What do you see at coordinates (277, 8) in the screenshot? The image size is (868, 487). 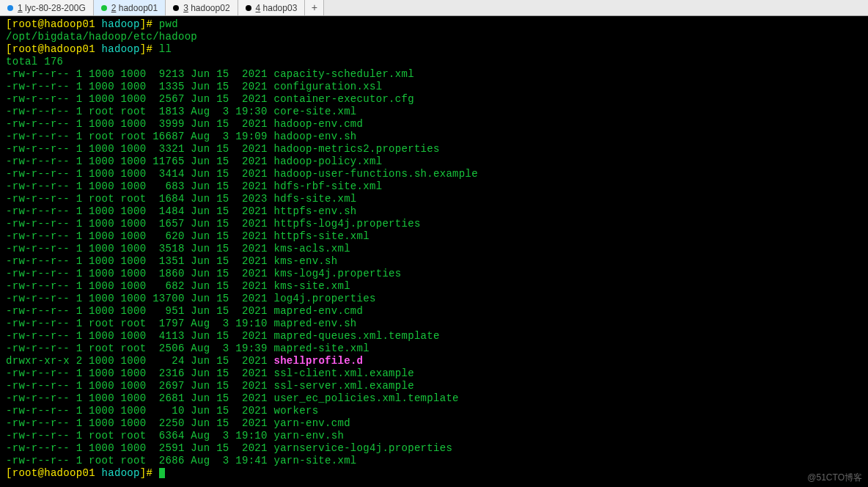 I see `tab-label: 4 hadop03` at bounding box center [277, 8].